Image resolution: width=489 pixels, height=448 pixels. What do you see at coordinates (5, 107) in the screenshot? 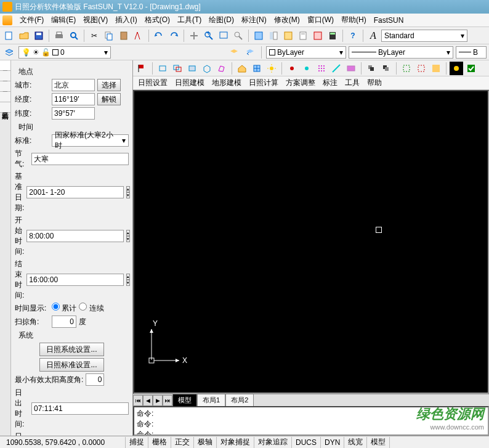
I see `vtab-aux: 辅助工具` at bounding box center [5, 107].